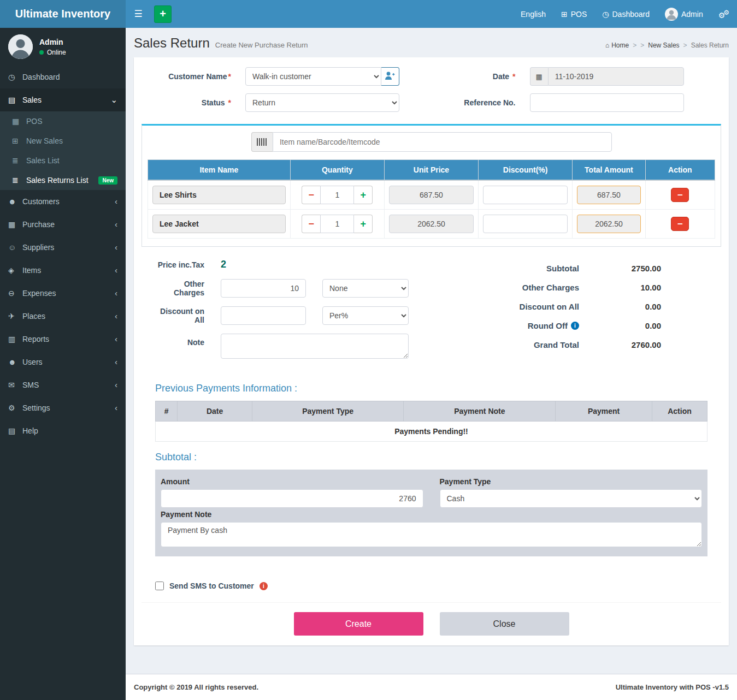  What do you see at coordinates (432, 535) in the screenshot?
I see `payment-note-textarea` at bounding box center [432, 535].